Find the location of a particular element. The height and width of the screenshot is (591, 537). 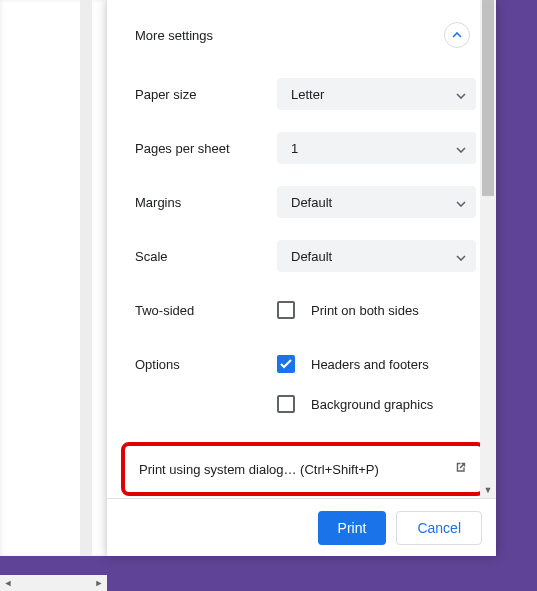

more-settings-header: More settings is located at coordinates (306, 47).